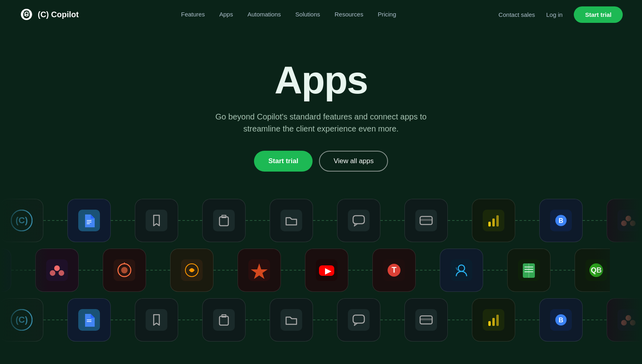 The width and height of the screenshot is (642, 364). Describe the element at coordinates (598, 14) in the screenshot. I see `start-trial-nav-button: Start trial` at that location.